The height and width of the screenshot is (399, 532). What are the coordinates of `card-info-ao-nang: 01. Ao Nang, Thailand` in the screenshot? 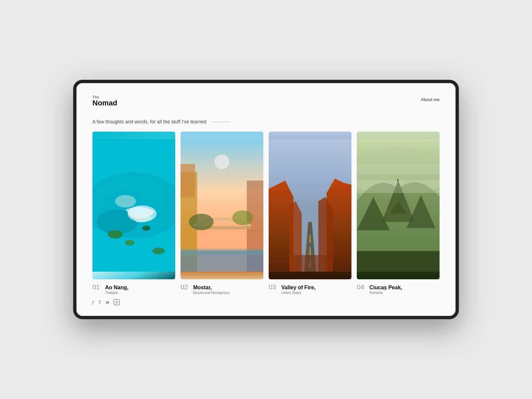 It's located at (134, 288).